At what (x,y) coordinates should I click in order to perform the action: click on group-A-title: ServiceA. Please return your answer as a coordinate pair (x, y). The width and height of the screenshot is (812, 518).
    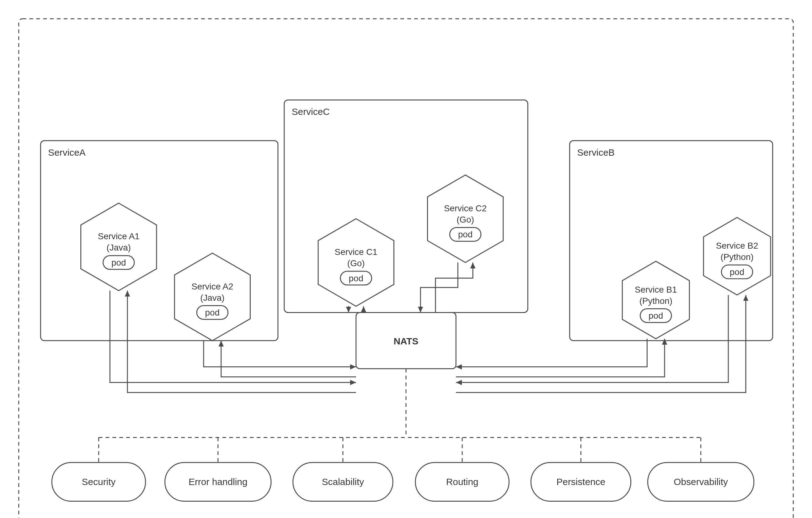
    Looking at the image, I should click on (67, 153).